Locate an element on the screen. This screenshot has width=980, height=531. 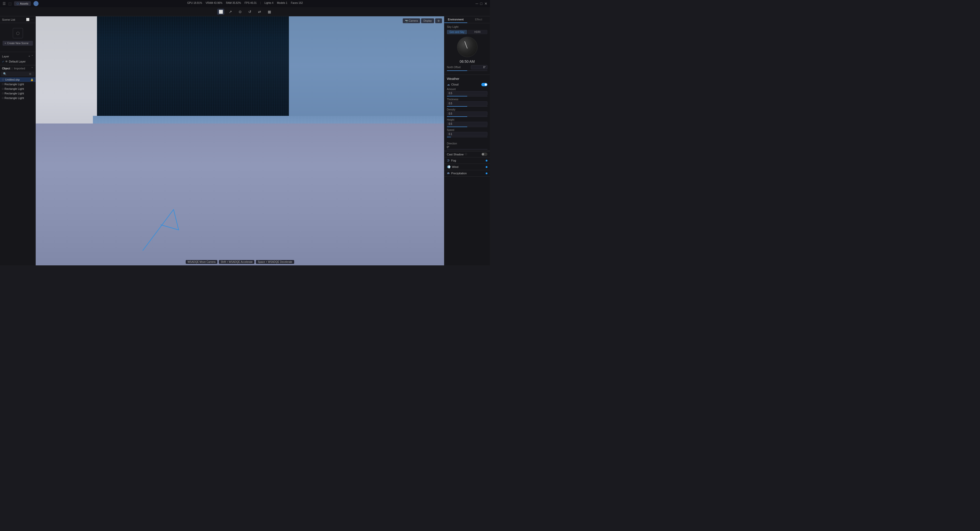
right-panel: Environment Effect Sky Light Geo and Sky… is located at coordinates (467, 141).